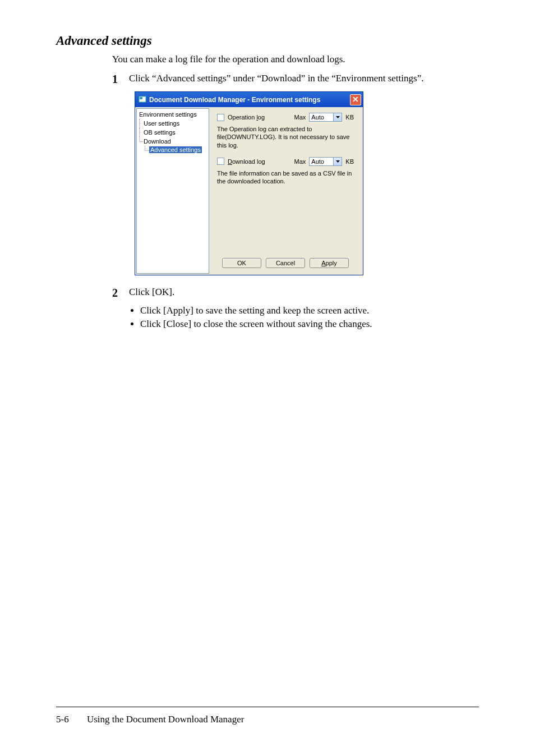  I want to click on tree-ob-settings: OB settings, so click(175, 132).